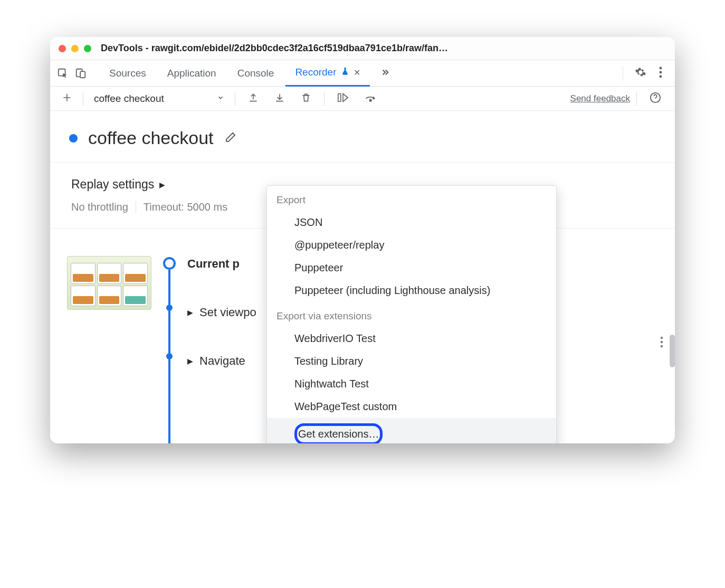  Describe the element at coordinates (192, 73) in the screenshot. I see `tab-label: Application` at that location.